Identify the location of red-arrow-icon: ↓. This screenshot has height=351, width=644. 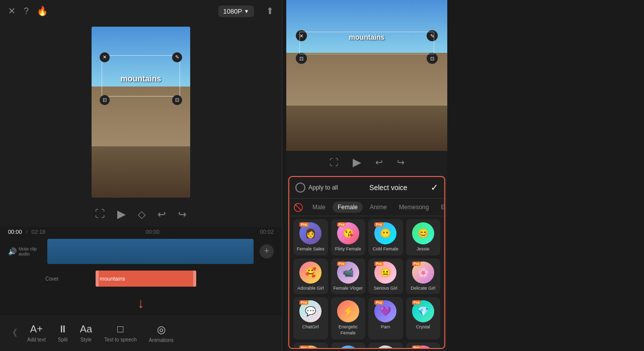
(141, 303).